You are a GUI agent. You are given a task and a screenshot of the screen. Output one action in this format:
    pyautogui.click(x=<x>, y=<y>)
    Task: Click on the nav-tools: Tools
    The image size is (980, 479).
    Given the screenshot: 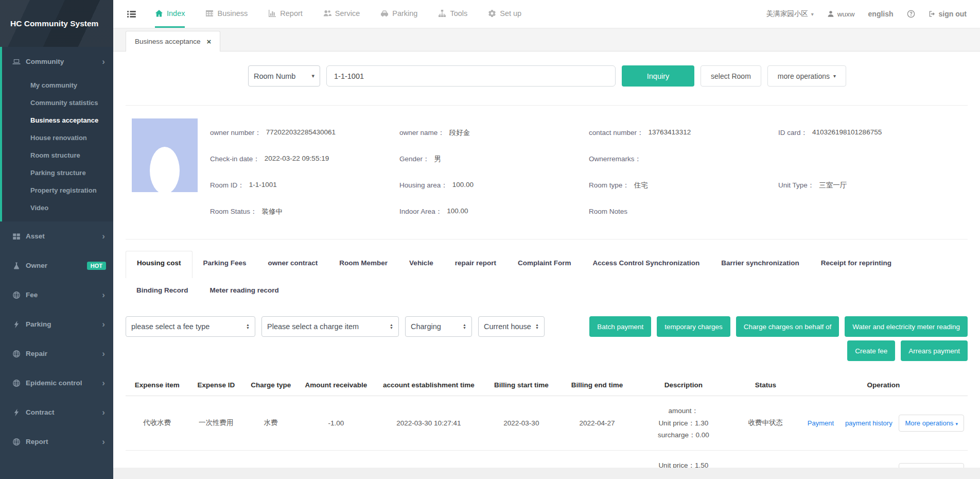 What is the action you would take?
    pyautogui.click(x=453, y=14)
    